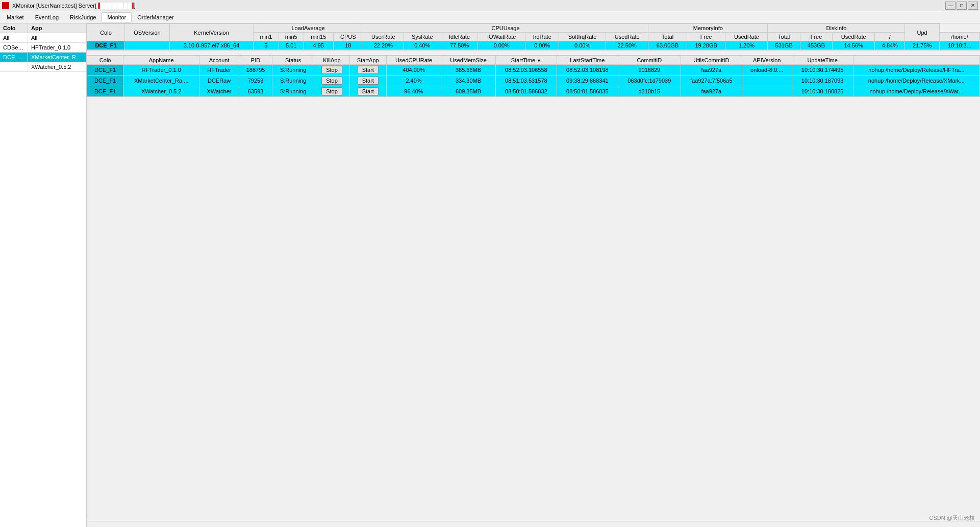 The width and height of the screenshot is (980, 527). Describe the element at coordinates (962, 6) in the screenshot. I see `restore-button: □` at that location.